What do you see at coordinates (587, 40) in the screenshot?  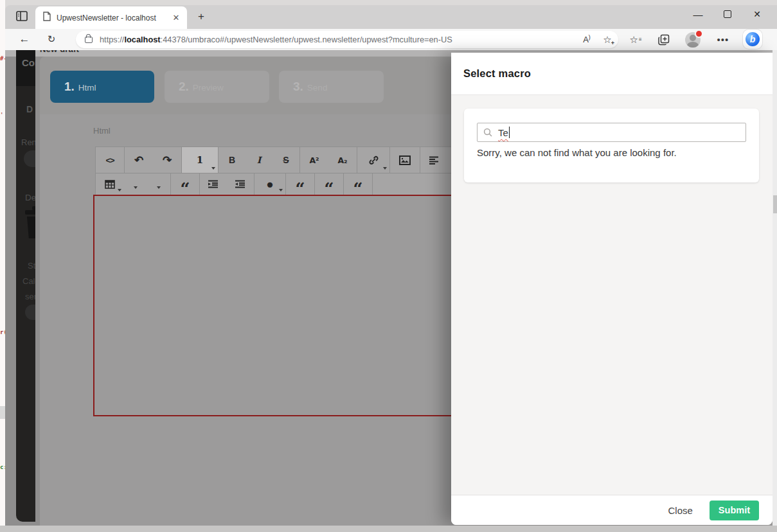 I see `read-aloud-icon: A)` at bounding box center [587, 40].